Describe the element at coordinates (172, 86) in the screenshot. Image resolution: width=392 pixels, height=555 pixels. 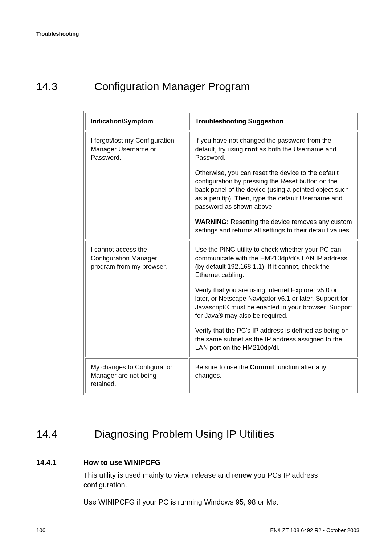
I see `section-title: Configuration Manager Program` at that location.